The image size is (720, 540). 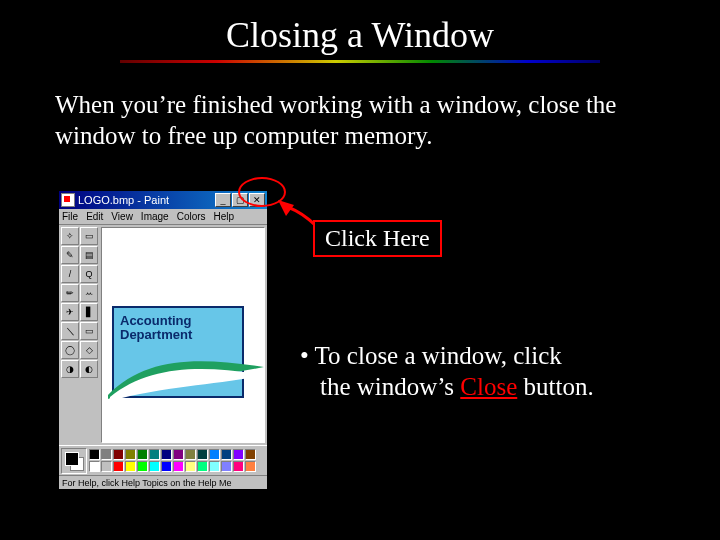 What do you see at coordinates (192, 216) in the screenshot?
I see `menu-colors: Colors` at bounding box center [192, 216].